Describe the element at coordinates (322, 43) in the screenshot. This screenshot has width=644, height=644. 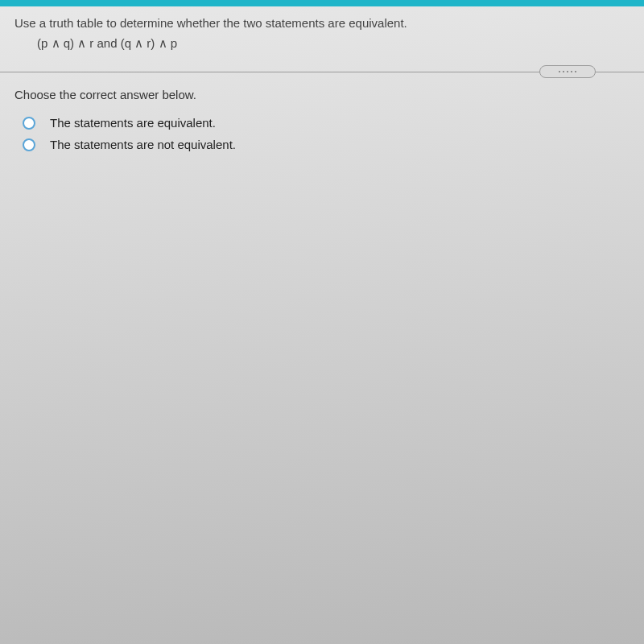
I see `question-statements: (p ∧ q) ∧ r and (q ∧ r) ∧ p` at that location.